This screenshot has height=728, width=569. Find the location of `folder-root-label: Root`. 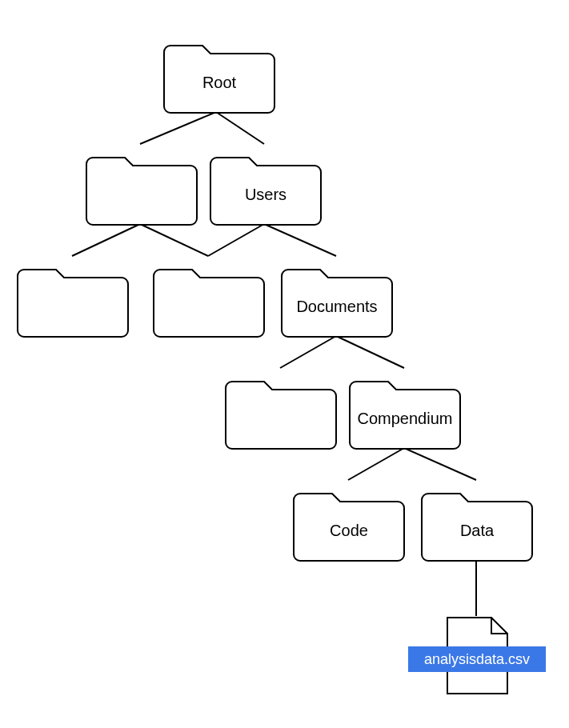

folder-root-label: Root is located at coordinates (219, 82).